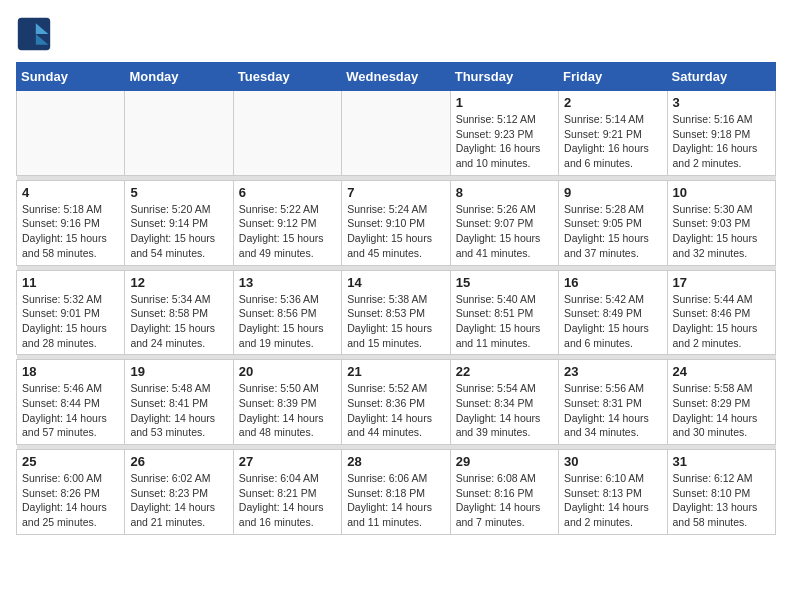  What do you see at coordinates (71, 402) in the screenshot?
I see `calendar-cell: 18Sunrise: 5:46 AMSunset: 8:44 PMDayligh…` at bounding box center [71, 402].